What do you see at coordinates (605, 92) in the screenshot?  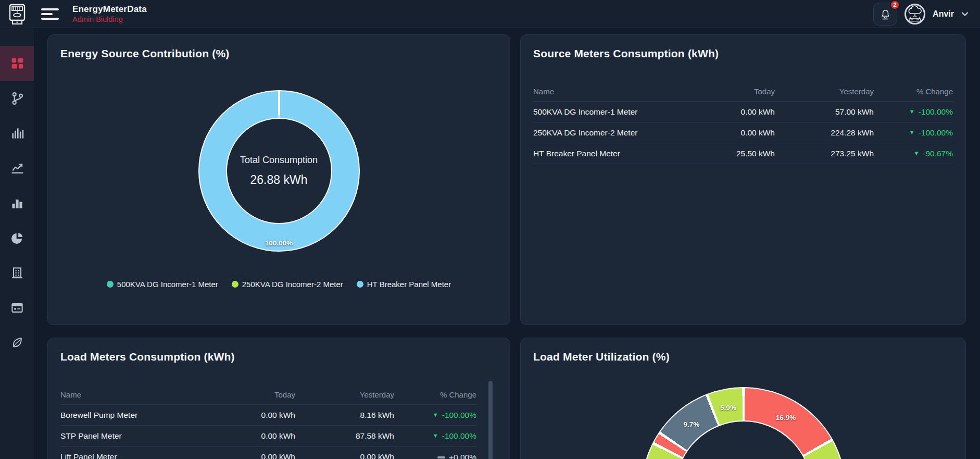 I see `column-header: Name` at bounding box center [605, 92].